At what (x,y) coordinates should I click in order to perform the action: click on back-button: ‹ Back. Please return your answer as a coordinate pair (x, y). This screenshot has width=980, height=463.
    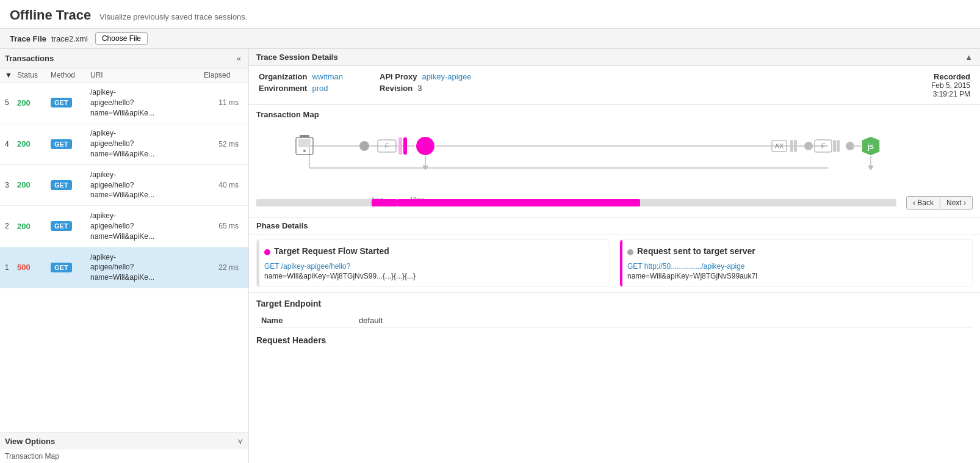
    Looking at the image, I should click on (923, 203).